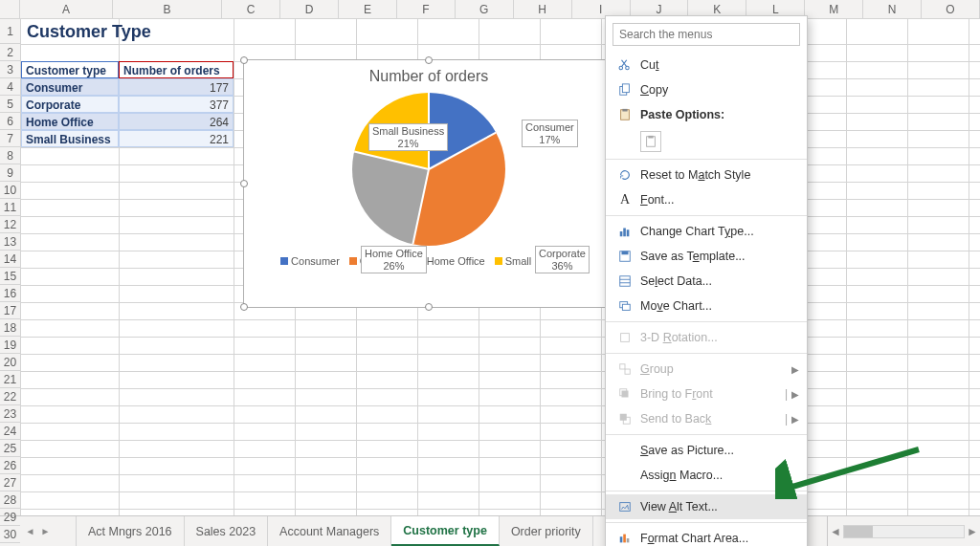 This screenshot has height=546, width=980. Describe the element at coordinates (625, 175) in the screenshot. I see `reset-icon` at that location.